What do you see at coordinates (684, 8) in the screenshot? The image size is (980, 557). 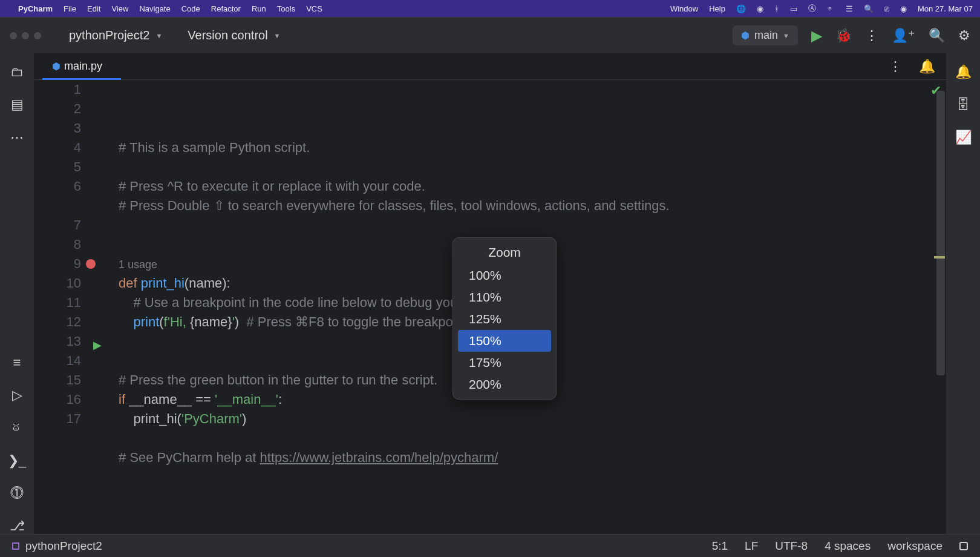 I see `mac-menu-window: Window` at bounding box center [684, 8].